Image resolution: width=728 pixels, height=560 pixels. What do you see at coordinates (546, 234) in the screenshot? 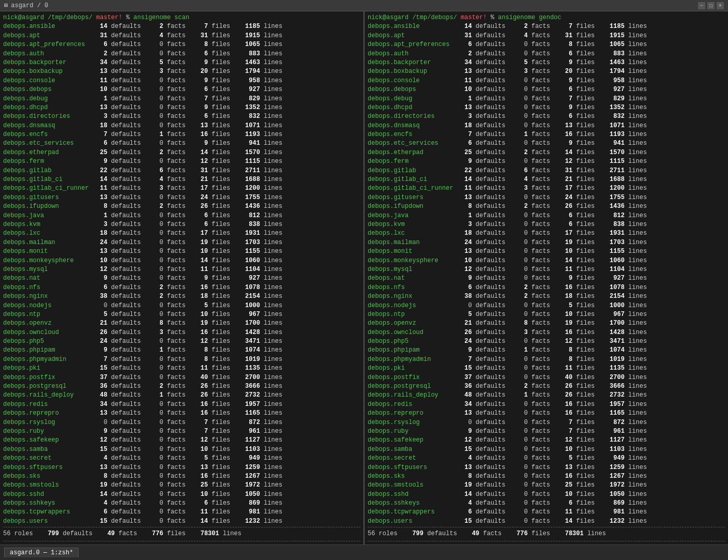
I see `table-row: debops.lxc 18 defaults 0 facts 17 files …` at bounding box center [546, 234].